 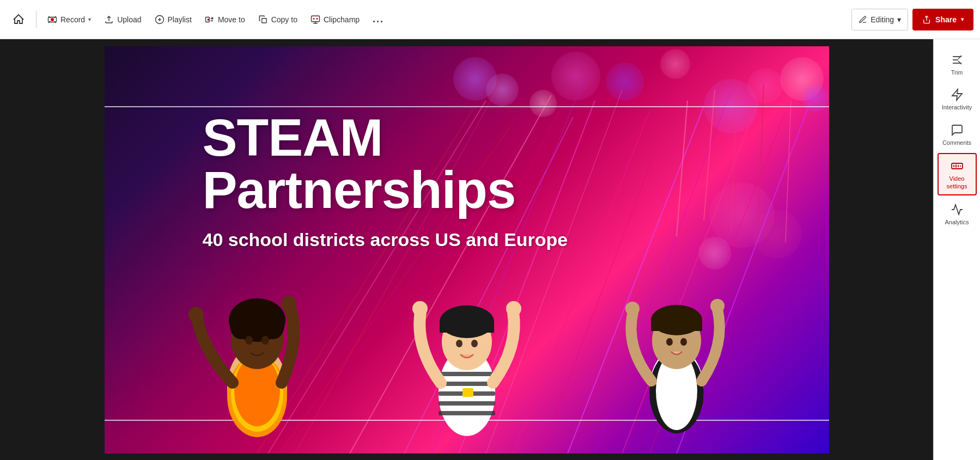 I want to click on slide-subtitle: Partnerships, so click(x=386, y=190).